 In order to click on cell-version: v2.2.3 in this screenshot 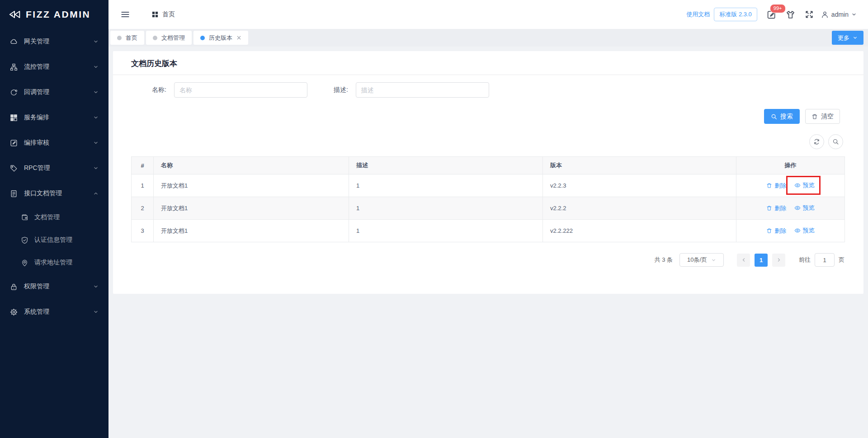, I will do `click(640, 186)`.